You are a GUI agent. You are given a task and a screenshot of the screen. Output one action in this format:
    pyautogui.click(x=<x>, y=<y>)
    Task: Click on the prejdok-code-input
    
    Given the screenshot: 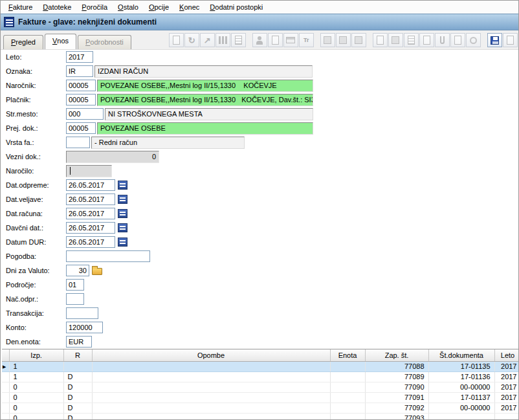 What is the action you would take?
    pyautogui.click(x=81, y=128)
    